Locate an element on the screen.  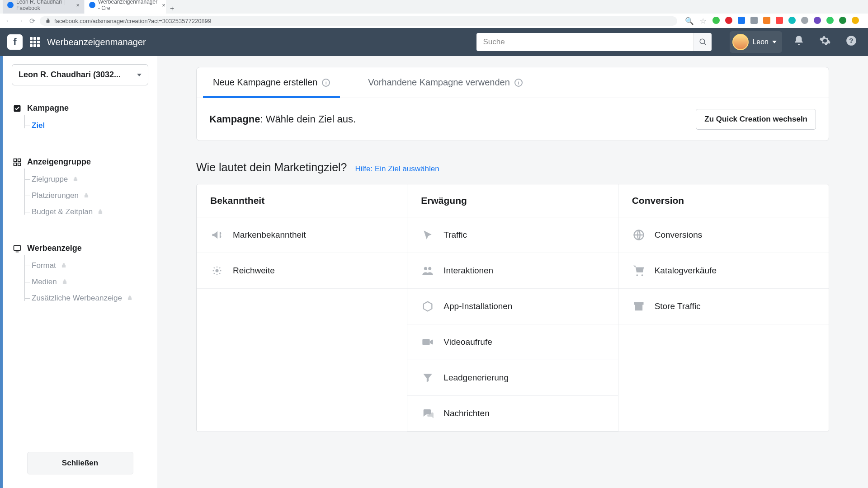
megaphone-icon is located at coordinates (217, 235).